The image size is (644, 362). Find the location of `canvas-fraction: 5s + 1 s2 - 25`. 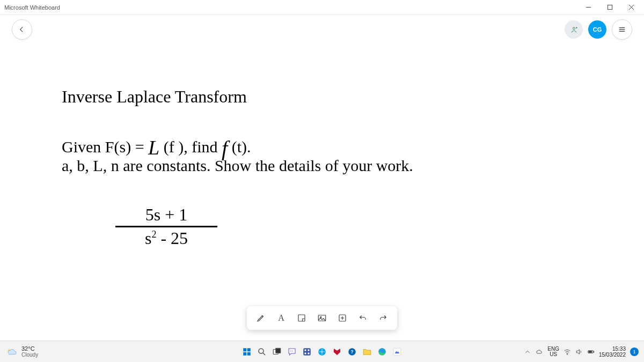

canvas-fraction: 5s + 1 s2 - 25 is located at coordinates (166, 226).